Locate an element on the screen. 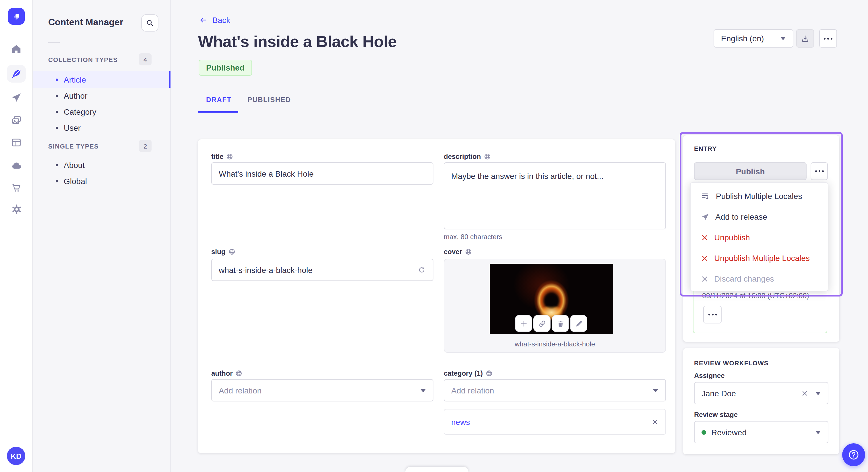 The height and width of the screenshot is (472, 868). back-link: Back is located at coordinates (214, 20).